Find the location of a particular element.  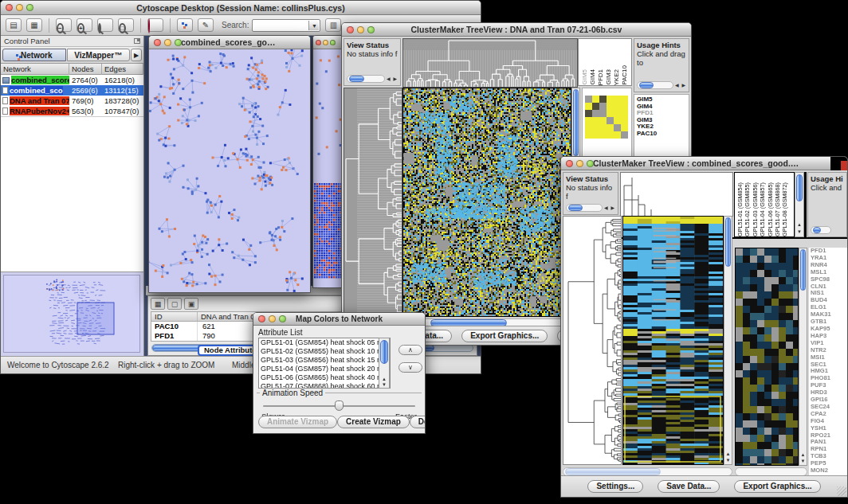

column-label: GIM5 is located at coordinates (585, 77).